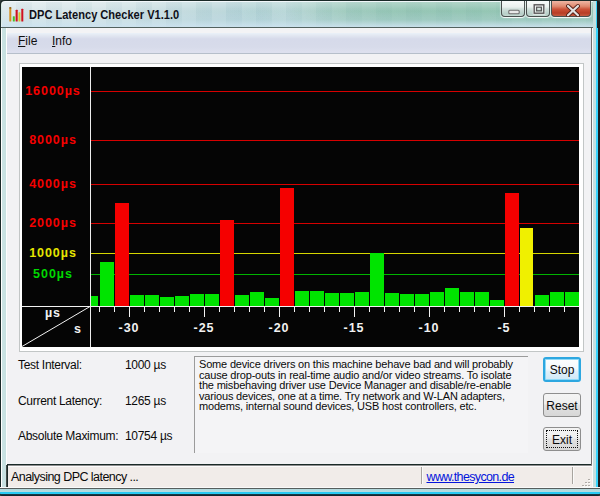 The image size is (600, 496). Describe the element at coordinates (280, 328) in the screenshot. I see `svg-text: -20` at that location.